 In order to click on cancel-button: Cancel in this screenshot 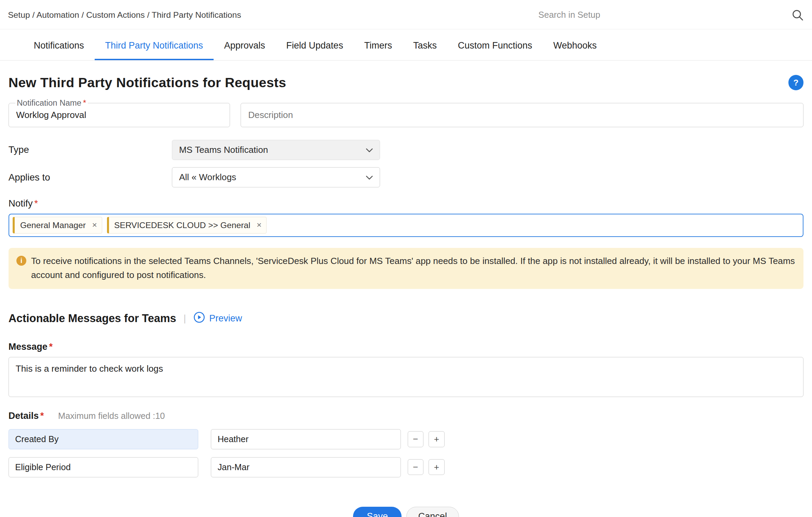, I will do `click(433, 512)`.